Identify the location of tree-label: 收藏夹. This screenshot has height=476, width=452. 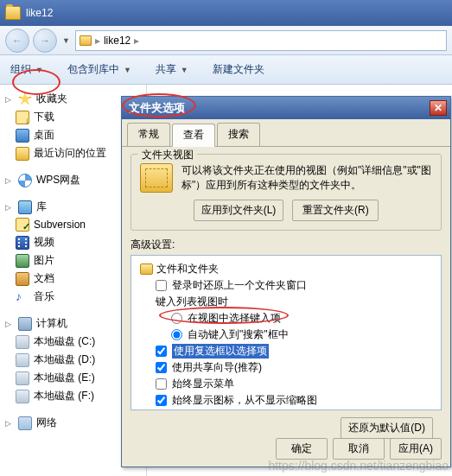
(52, 98).